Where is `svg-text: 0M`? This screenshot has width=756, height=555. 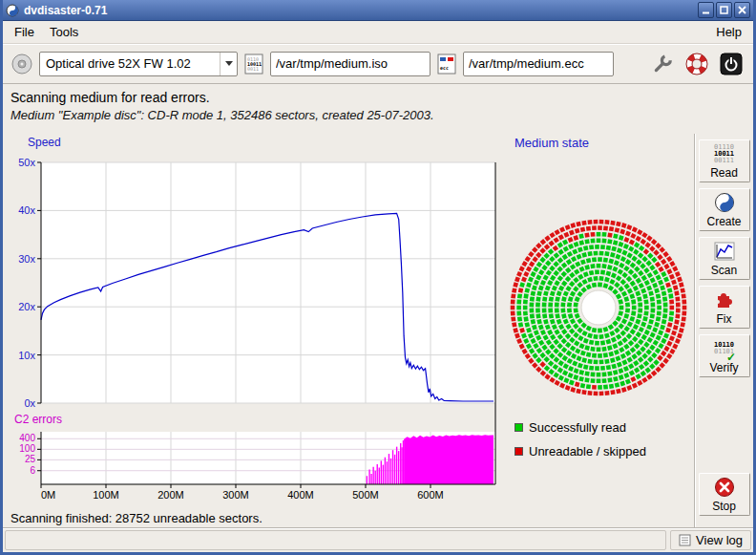 svg-text: 0M is located at coordinates (48, 495).